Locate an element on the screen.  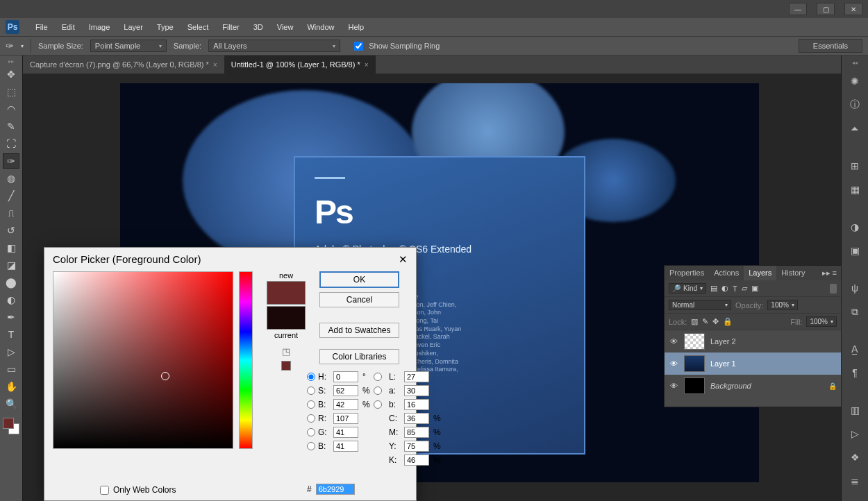
filter-pixel-icon: ▤ is located at coordinates (714, 289).